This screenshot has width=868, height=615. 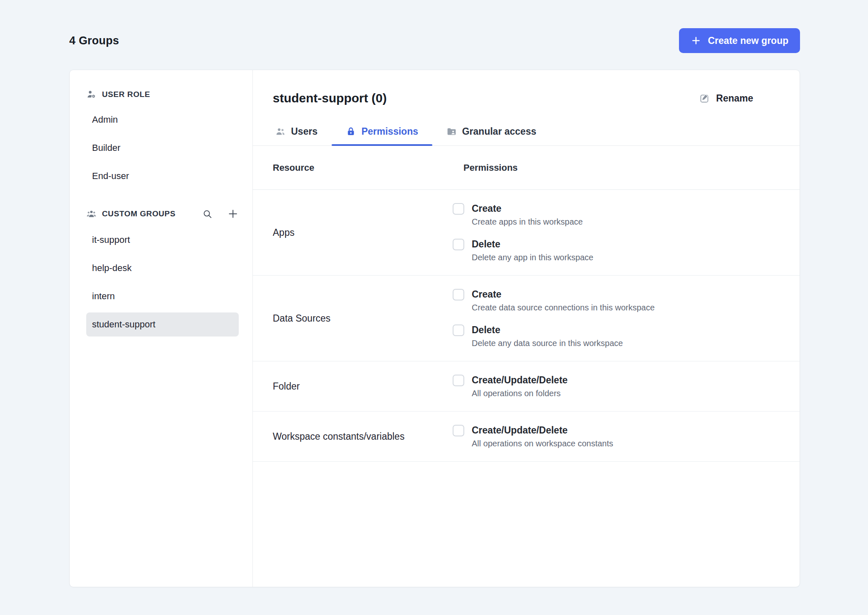 What do you see at coordinates (458, 209) in the screenshot?
I see `apps-create-checkbox` at bounding box center [458, 209].